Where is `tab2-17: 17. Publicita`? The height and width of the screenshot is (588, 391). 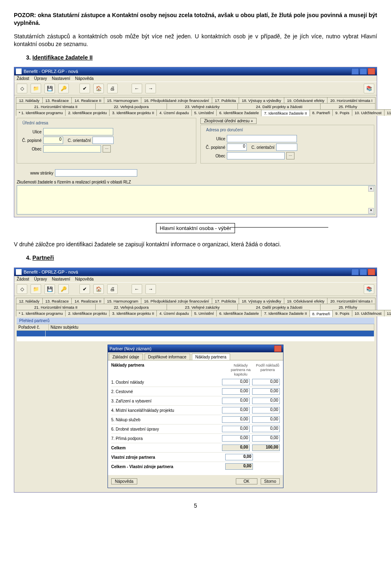
tab2-17: 17. Publicita is located at coordinates (226, 301).